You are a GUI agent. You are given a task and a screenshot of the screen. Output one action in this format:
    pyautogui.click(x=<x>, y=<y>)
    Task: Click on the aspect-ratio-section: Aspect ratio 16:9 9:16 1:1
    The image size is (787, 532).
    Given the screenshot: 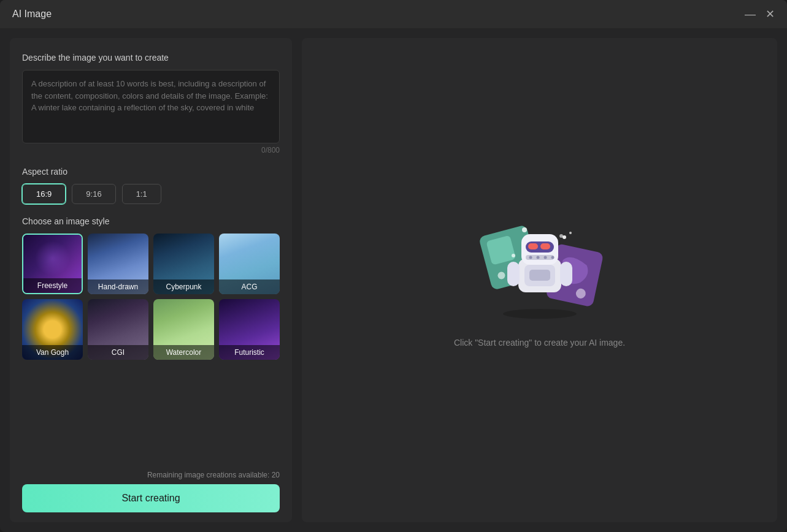 What is the action you would take?
    pyautogui.click(x=151, y=185)
    